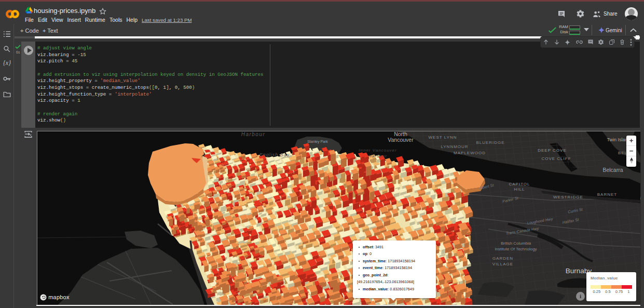 The image size is (644, 308). I want to click on svg-text: Stanley Park, so click(318, 142).